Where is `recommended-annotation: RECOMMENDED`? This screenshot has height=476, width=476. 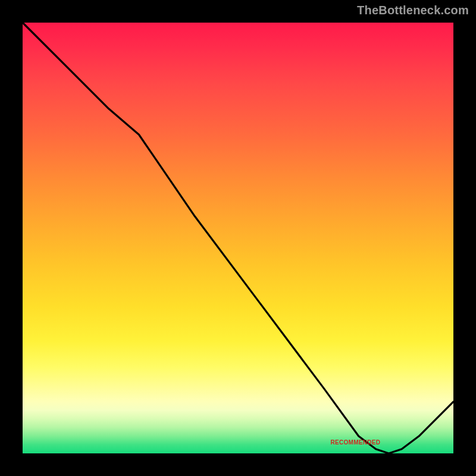
recommended-annotation: RECOMMENDED is located at coordinates (355, 443).